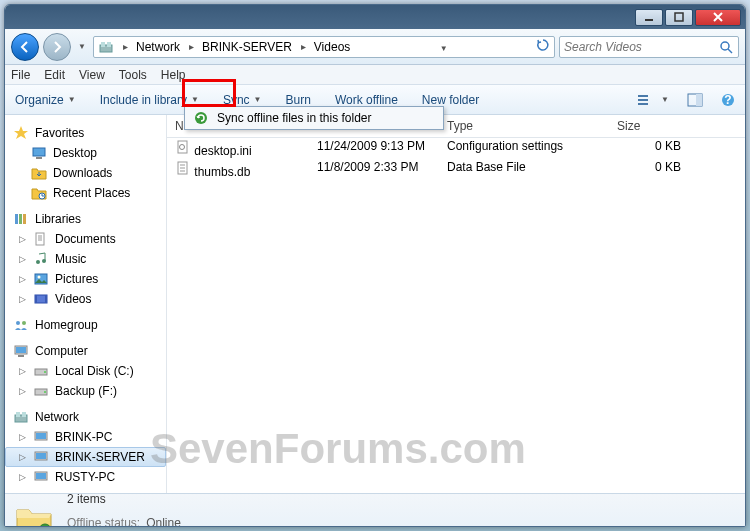 The image size is (750, 531). What do you see at coordinates (86, 371) in the screenshot?
I see `sidebar-item-local-disk: ▷Local Disk (C:)` at bounding box center [86, 371].